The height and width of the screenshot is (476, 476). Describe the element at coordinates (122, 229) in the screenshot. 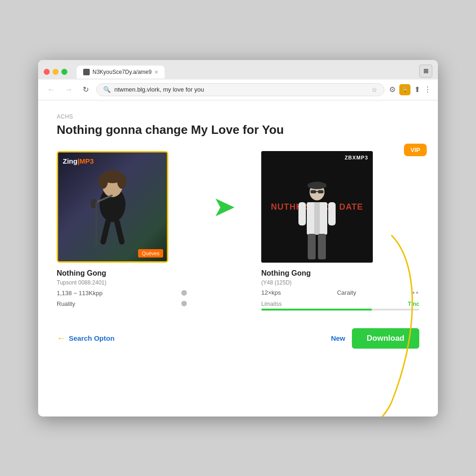

I see `left-card: Zing|MP3` at that location.